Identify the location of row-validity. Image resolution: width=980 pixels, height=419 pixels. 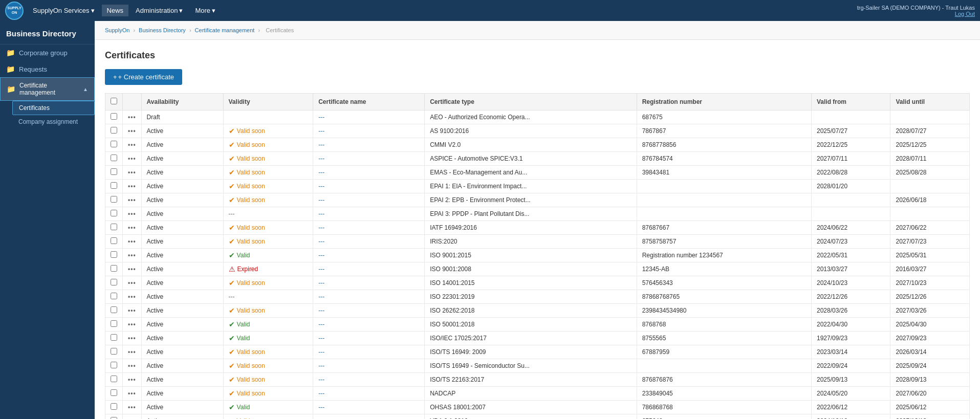
(268, 118).